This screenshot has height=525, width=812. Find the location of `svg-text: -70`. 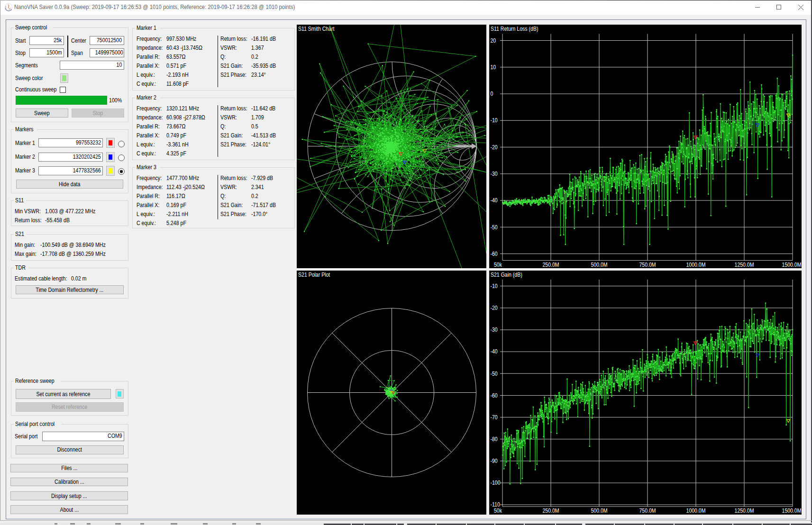

svg-text: -70 is located at coordinates (494, 417).